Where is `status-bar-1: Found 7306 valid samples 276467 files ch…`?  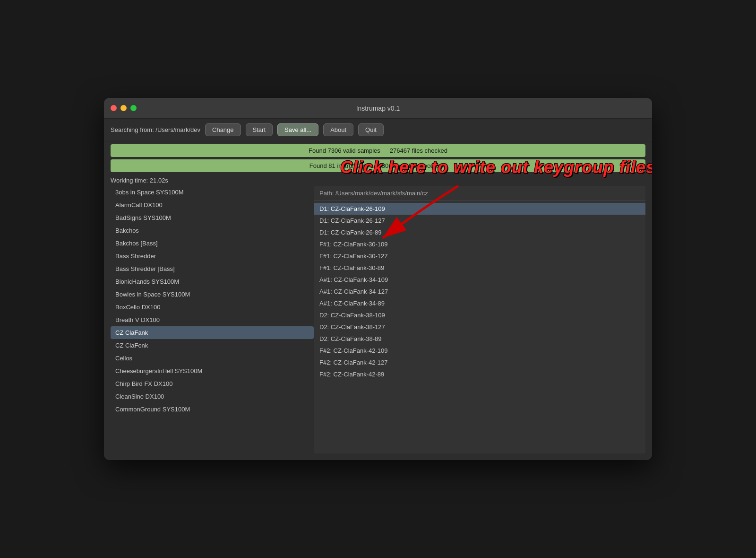 status-bar-1: Found 7306 valid samples 276467 files ch… is located at coordinates (378, 150).